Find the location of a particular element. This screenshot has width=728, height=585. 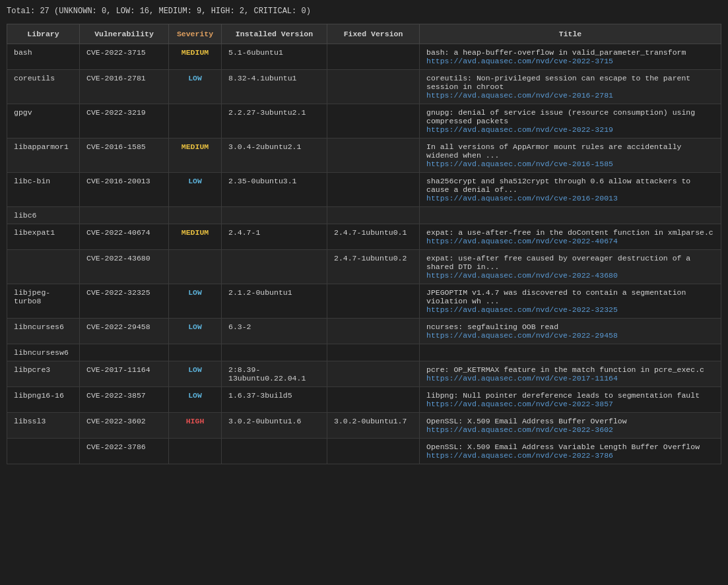

cell-vulnerability: CVE-2022-40674 is located at coordinates (124, 237).